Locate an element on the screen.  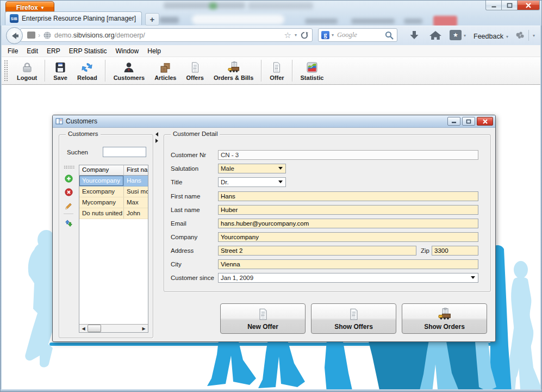
person-icon is located at coordinates (129, 67).